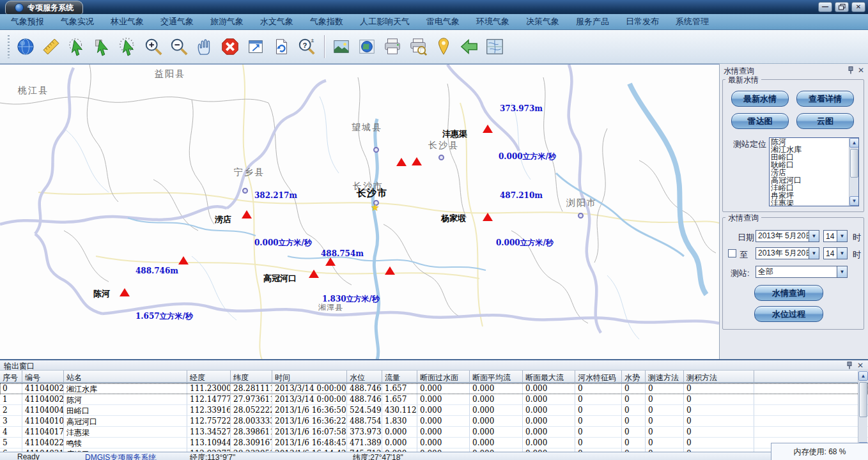 Image resolution: width=868 pixels, height=460 pixels. What do you see at coordinates (854, 172) in the screenshot?
I see `listbox-scrollbar: ▲ ▼` at bounding box center [854, 172].